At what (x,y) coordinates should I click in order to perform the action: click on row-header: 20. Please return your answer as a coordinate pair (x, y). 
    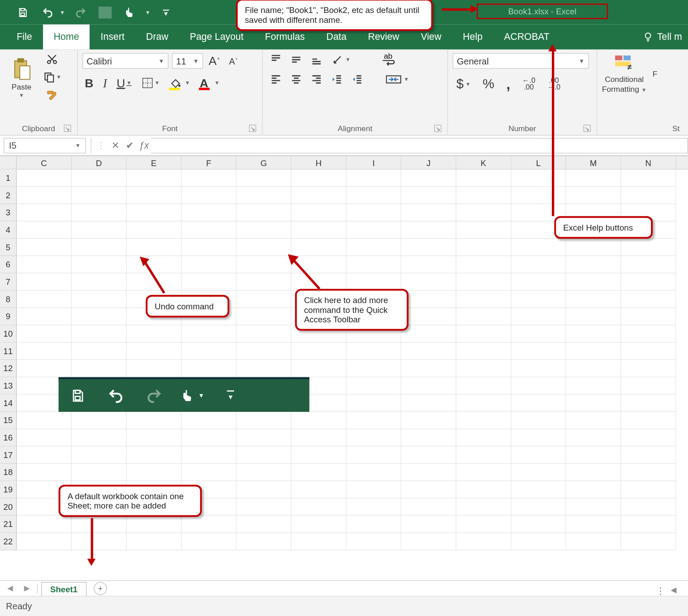
    Looking at the image, I should click on (8, 507).